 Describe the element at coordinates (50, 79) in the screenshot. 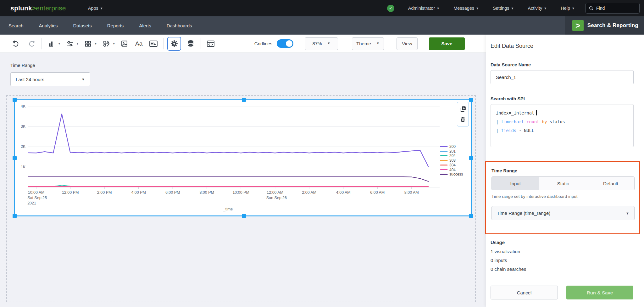

I see `canvas-time-range-dropdown: Last 24 hours ▼` at that location.